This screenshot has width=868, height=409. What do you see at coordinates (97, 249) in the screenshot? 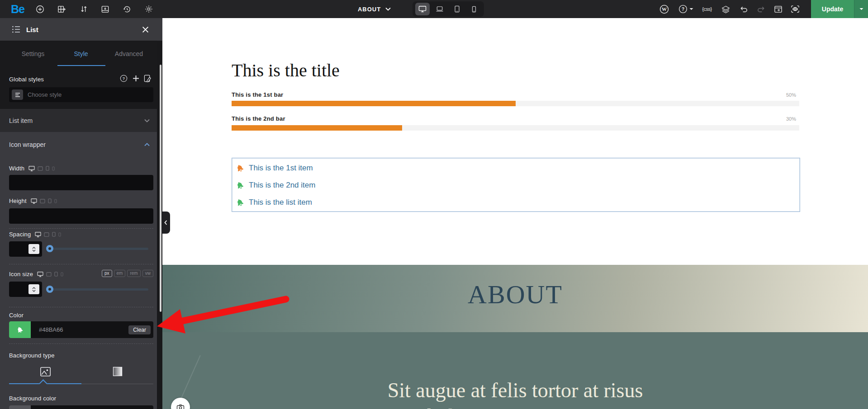
I see `spacing-slider` at bounding box center [97, 249].